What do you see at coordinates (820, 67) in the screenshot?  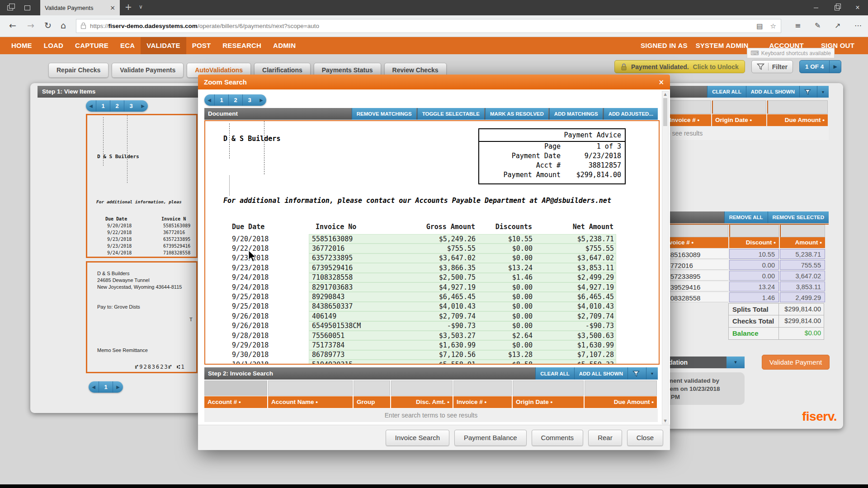 I see `payment-count-pager: 1 OF 4 ▶` at bounding box center [820, 67].